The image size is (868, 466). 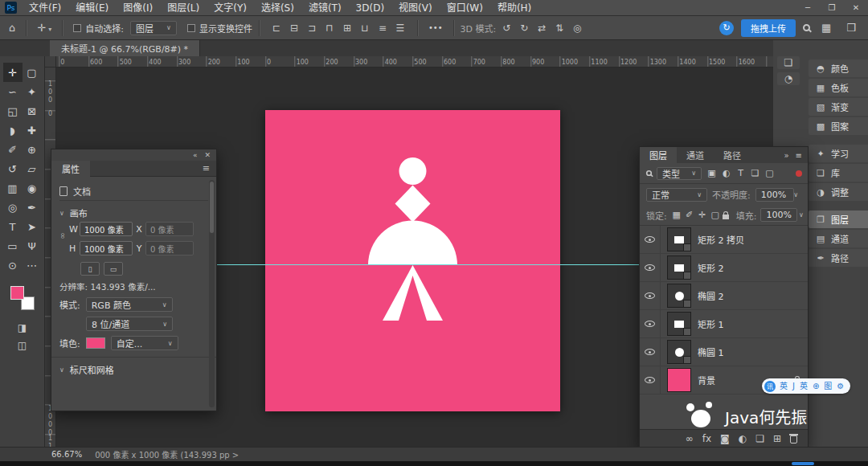 What do you see at coordinates (727, 28) in the screenshot?
I see `cloud-sync-icon: ↻` at bounding box center [727, 28].